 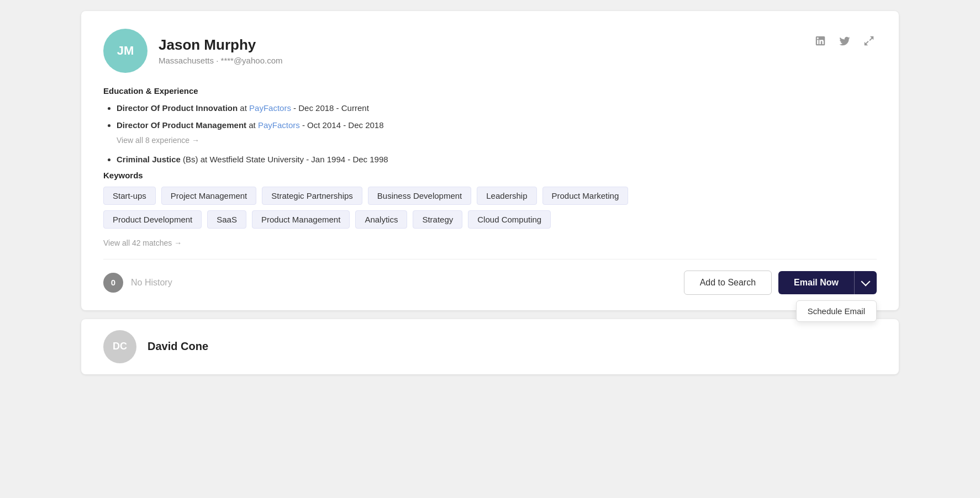 I want to click on twitter-icon, so click(x=845, y=41).